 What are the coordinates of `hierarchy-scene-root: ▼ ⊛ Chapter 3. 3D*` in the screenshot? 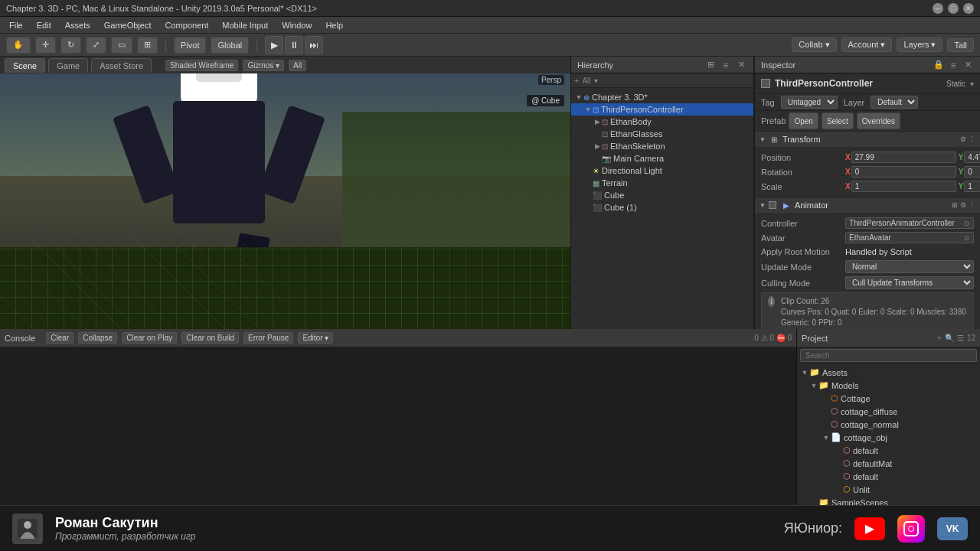 It's located at (662, 97).